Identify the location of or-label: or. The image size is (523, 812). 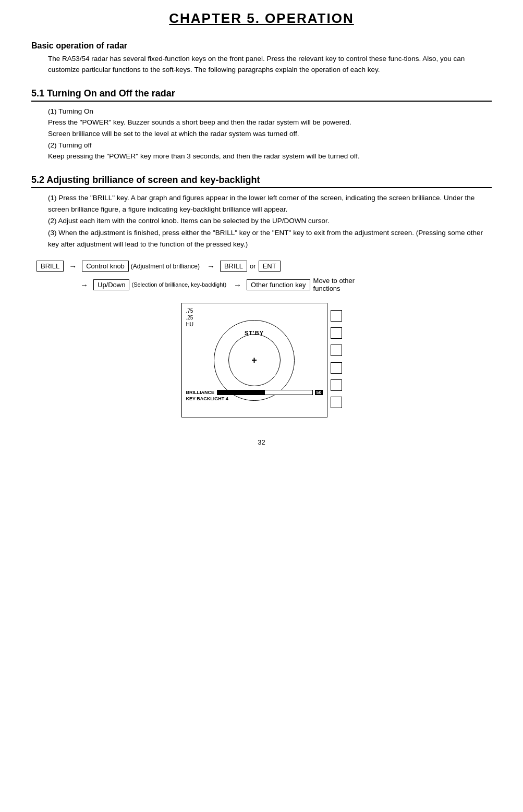
(253, 266).